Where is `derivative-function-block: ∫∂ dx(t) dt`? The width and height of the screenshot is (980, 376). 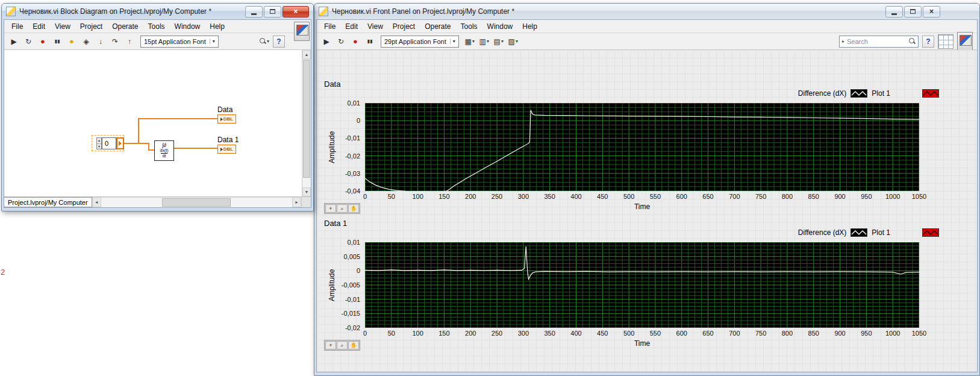 derivative-function-block: ∫∂ dx(t) dt is located at coordinates (164, 151).